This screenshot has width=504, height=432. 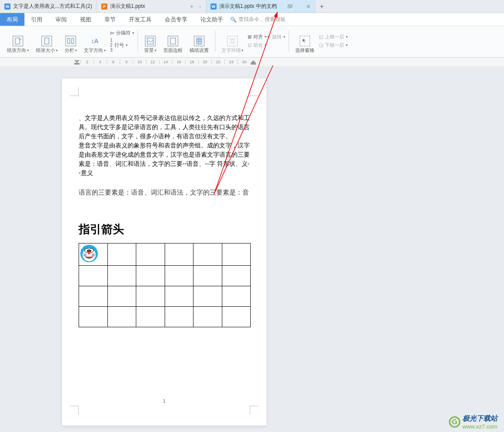 I want to click on tab-document-2: P 演示文稿1.pptx ▫, so click(x=152, y=6).